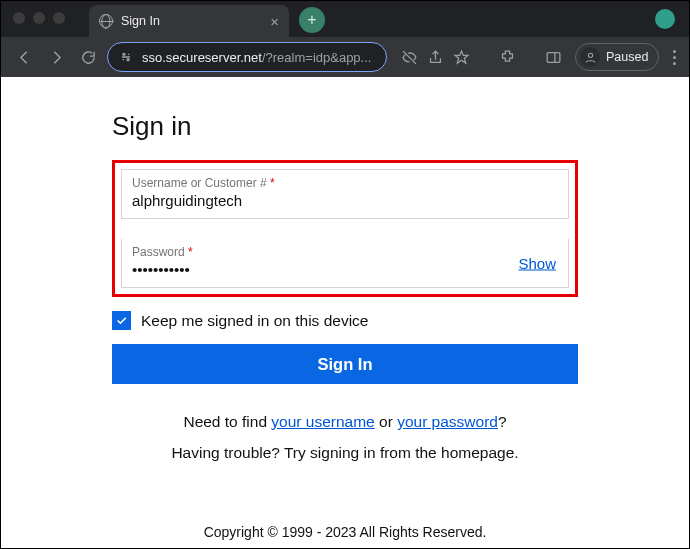 Image resolution: width=690 pixels, height=549 pixels. Describe the element at coordinates (88, 57) in the screenshot. I see `reload-button` at that location.